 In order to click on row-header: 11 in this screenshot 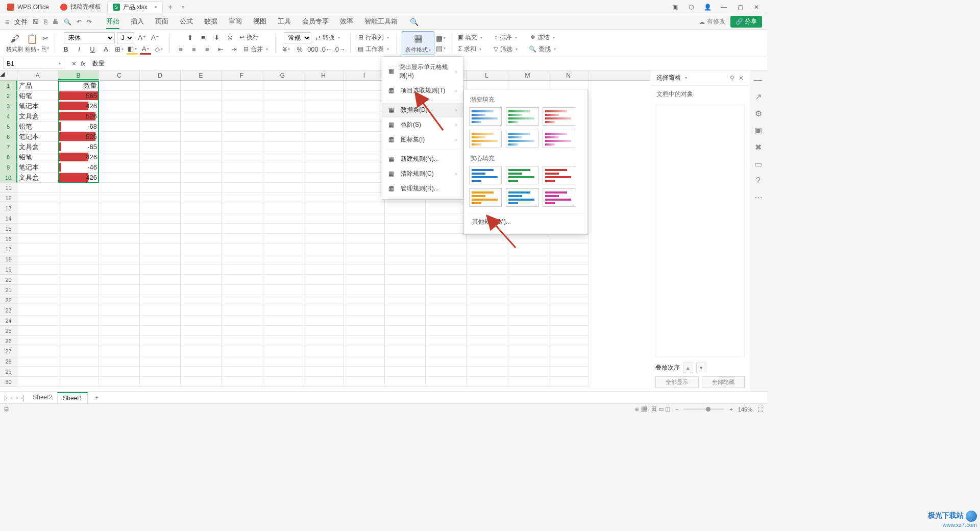, I will do `click(9, 188)`.